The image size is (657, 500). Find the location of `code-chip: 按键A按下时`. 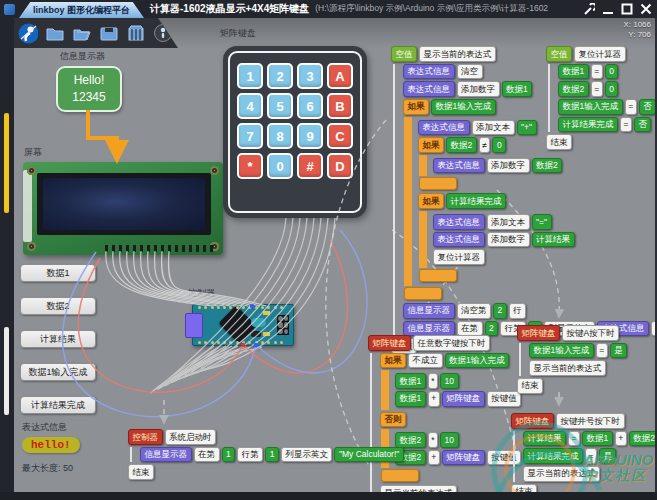

code-chip: 按键A按下时 is located at coordinates (590, 333).